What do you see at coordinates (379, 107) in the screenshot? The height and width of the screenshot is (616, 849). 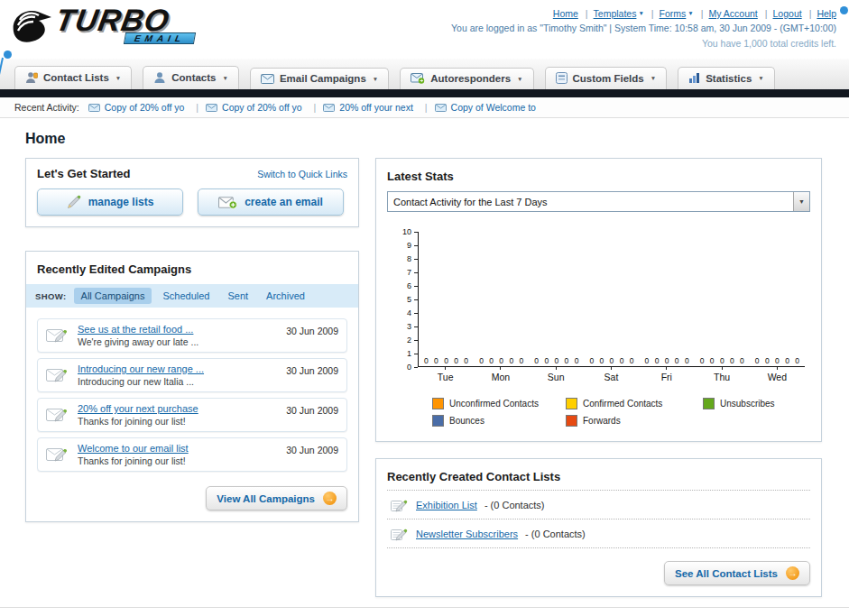 I see `recent-activity-link: 20% off your next` at bounding box center [379, 107].